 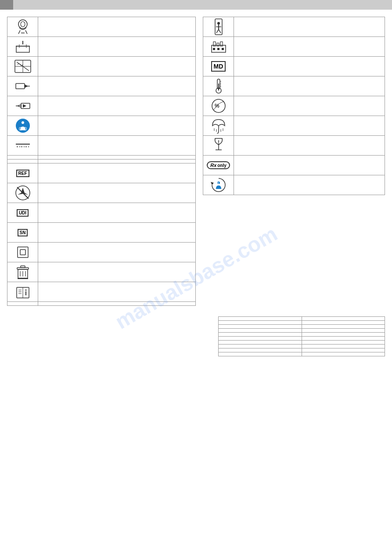 What do you see at coordinates (23, 162) in the screenshot?
I see `symbol-cell-blank2` at bounding box center [23, 162].